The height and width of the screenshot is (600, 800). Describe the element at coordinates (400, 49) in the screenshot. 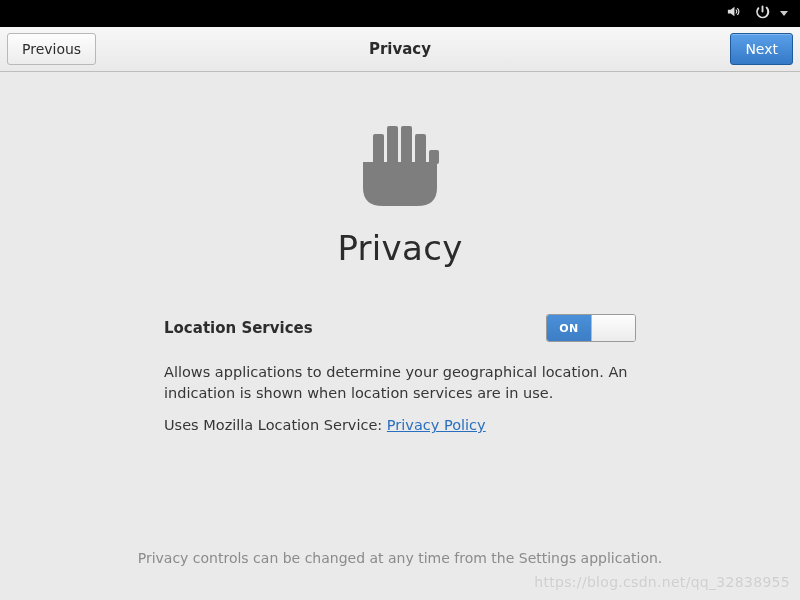

I see `header-title: Privacy` at that location.